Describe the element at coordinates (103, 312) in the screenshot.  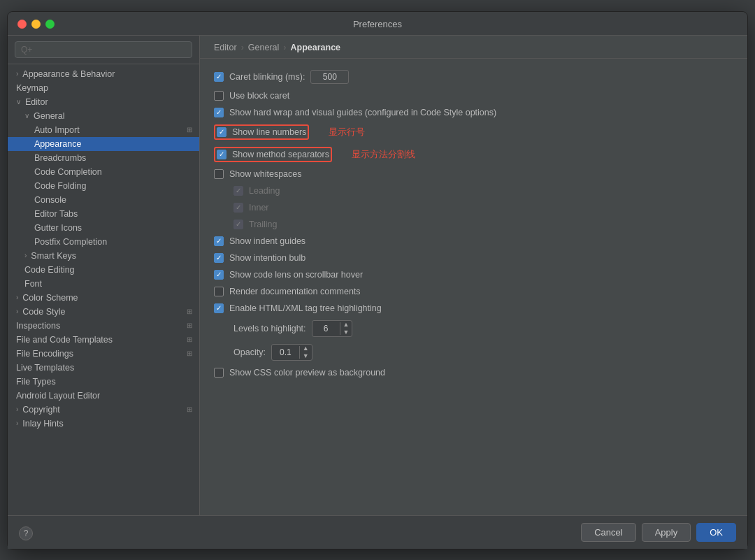
I see `sidebar-item-code-style: › Code Style ⊞` at that location.